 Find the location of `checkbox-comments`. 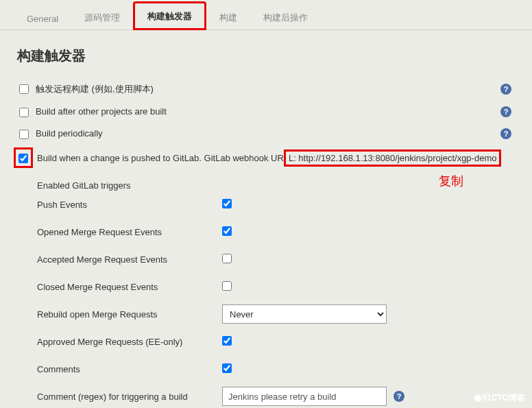

checkbox-comments is located at coordinates (227, 368).